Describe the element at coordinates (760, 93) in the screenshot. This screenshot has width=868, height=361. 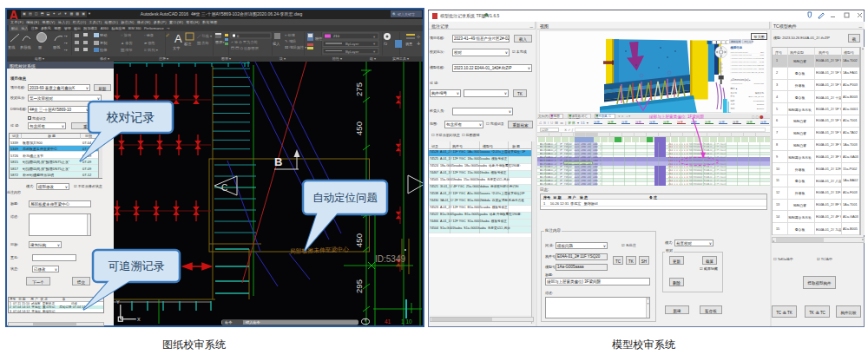
I see `svg-text: 模板架构` at that location.